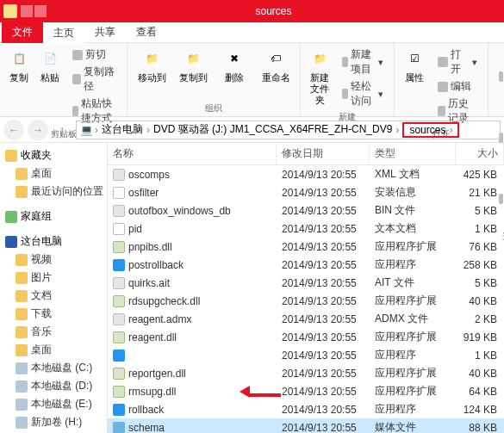 The height and width of the screenshot is (433, 504). Describe the element at coordinates (363, 62) in the screenshot. I see `new-item-button: 新建项目 ▾` at that location.